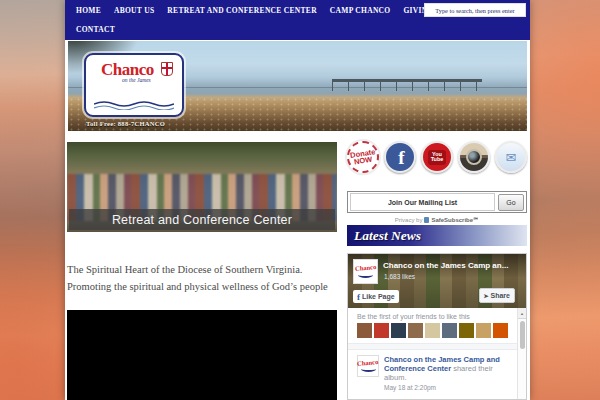 The image size is (600, 400). Describe the element at coordinates (242, 10) in the screenshot. I see `nav-item-retreat-center: RETREAT AND CONFERENCE CENTER` at that location.